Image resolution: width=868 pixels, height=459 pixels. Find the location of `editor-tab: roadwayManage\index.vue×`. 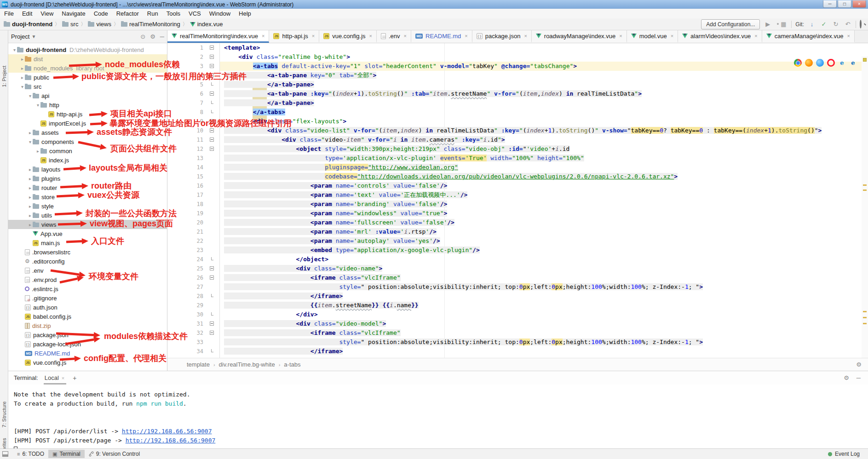

editor-tab: roadwayManage\index.vue× is located at coordinates (580, 37).